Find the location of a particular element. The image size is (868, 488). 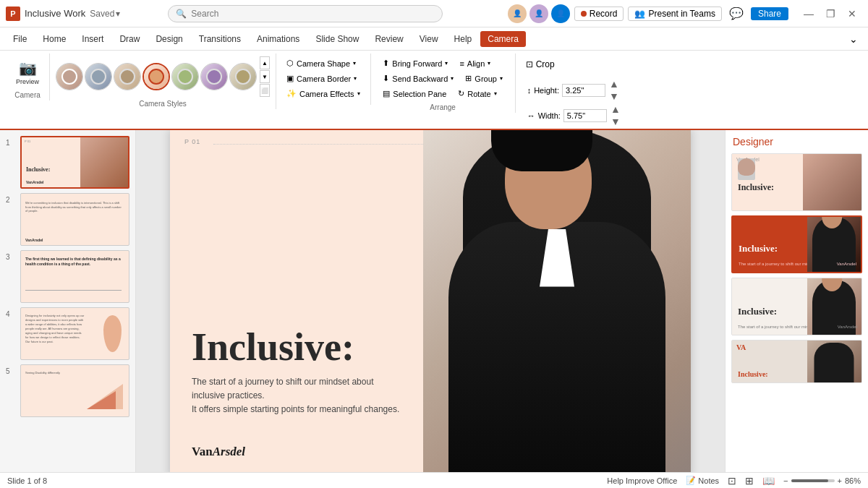

minimize-button: — is located at coordinates (809, 14).